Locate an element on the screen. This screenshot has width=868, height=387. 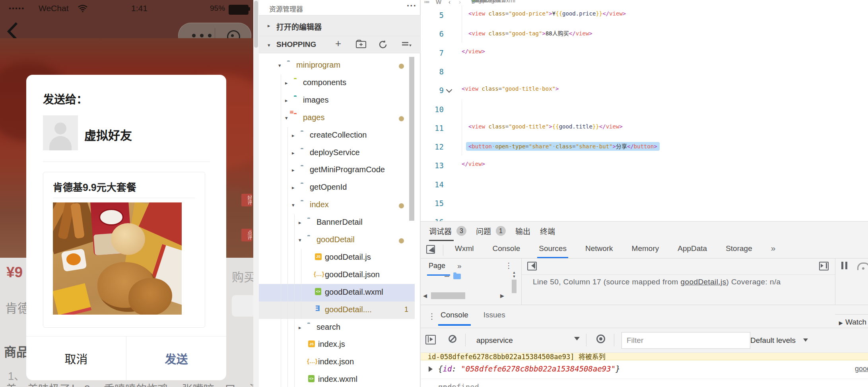
expand-triangle-icon is located at coordinates (432, 369).